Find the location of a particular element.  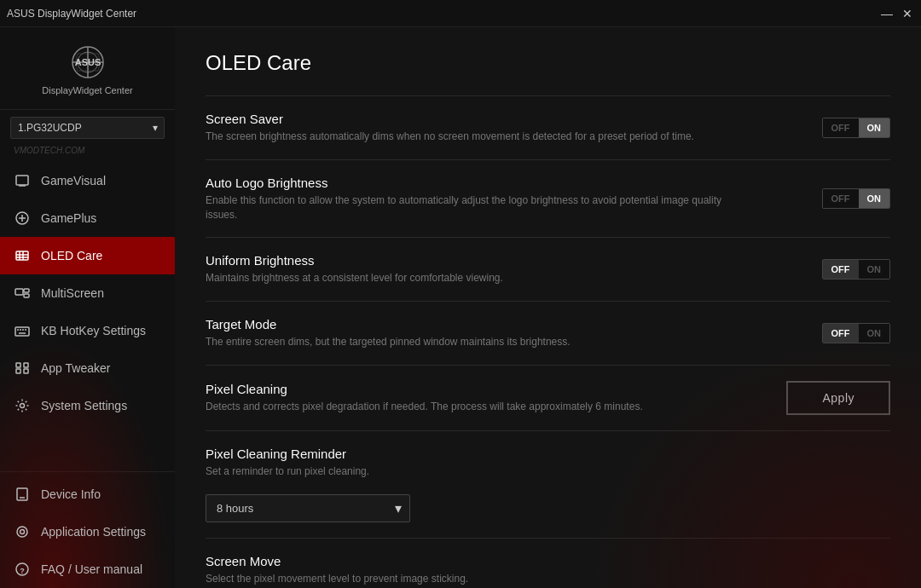

device-selector: 1.PG32UCDP is located at coordinates (87, 128).